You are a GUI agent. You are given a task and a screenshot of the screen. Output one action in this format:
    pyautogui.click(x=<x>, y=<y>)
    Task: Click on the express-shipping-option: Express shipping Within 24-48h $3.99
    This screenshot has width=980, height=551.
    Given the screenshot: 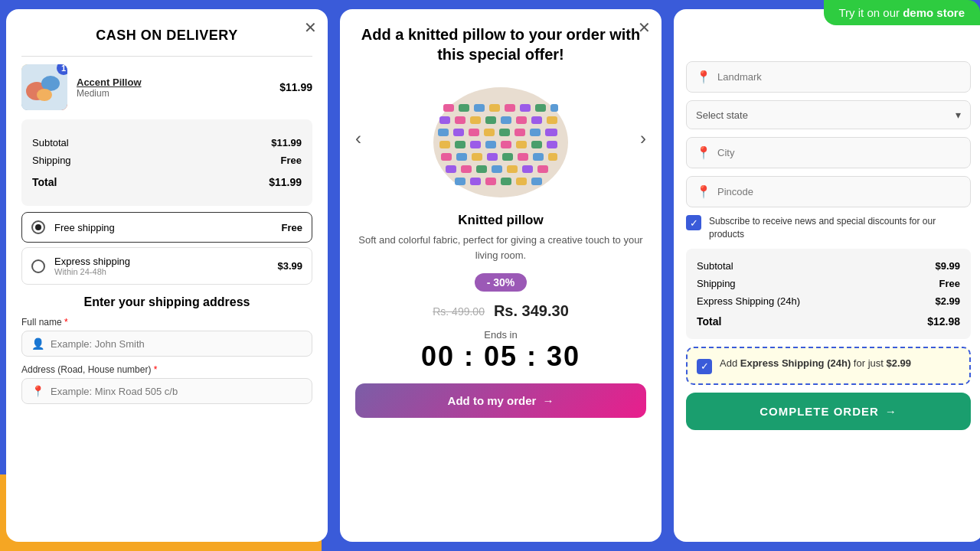 What is the action you would take?
    pyautogui.click(x=167, y=266)
    